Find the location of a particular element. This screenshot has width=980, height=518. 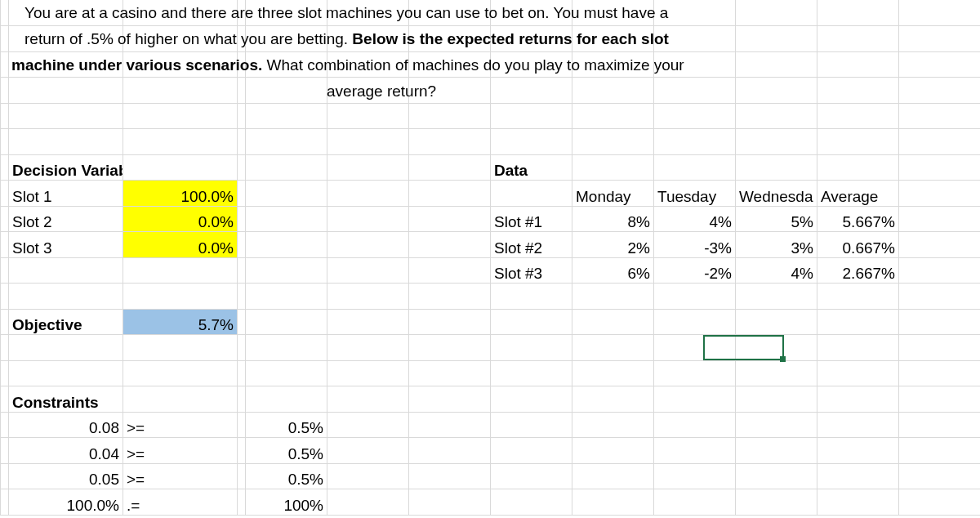

constraint-op-3: >= is located at coordinates (180, 476).